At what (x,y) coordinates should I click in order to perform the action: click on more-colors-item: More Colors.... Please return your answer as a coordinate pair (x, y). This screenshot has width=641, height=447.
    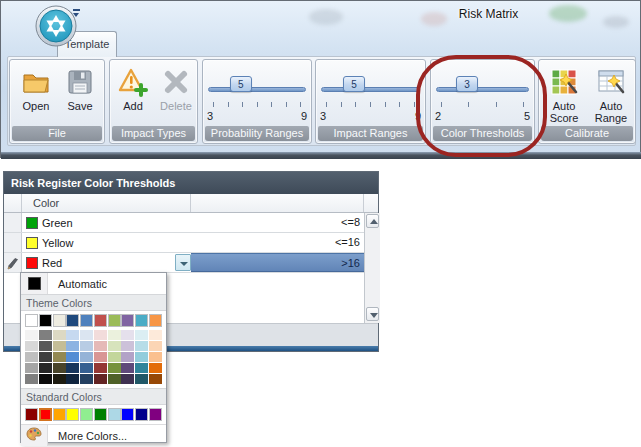
    Looking at the image, I should click on (94, 435).